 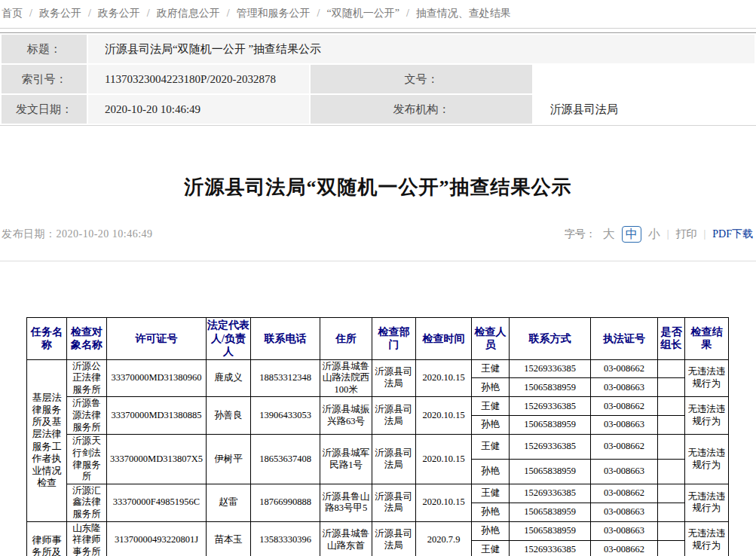 What do you see at coordinates (274, 14) in the screenshot?
I see `breadcrumb-link: 管理和服务公开` at bounding box center [274, 14].